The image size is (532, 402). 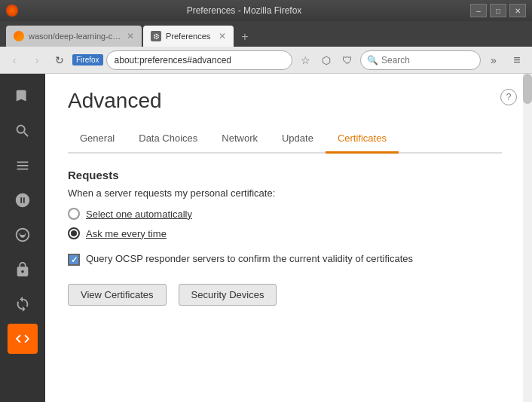 What do you see at coordinates (478, 11) in the screenshot?
I see `minimize-button: –` at bounding box center [478, 11].